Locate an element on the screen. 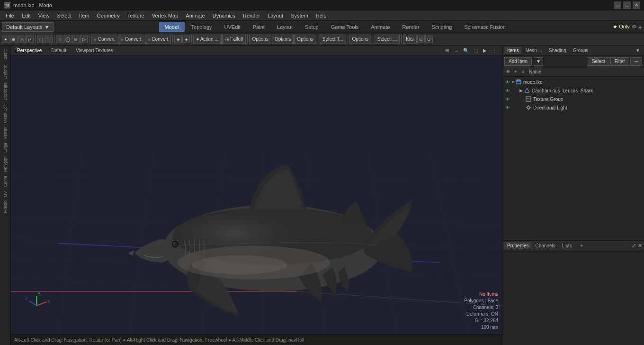  layout-tab-topology: Topology is located at coordinates (202, 27).